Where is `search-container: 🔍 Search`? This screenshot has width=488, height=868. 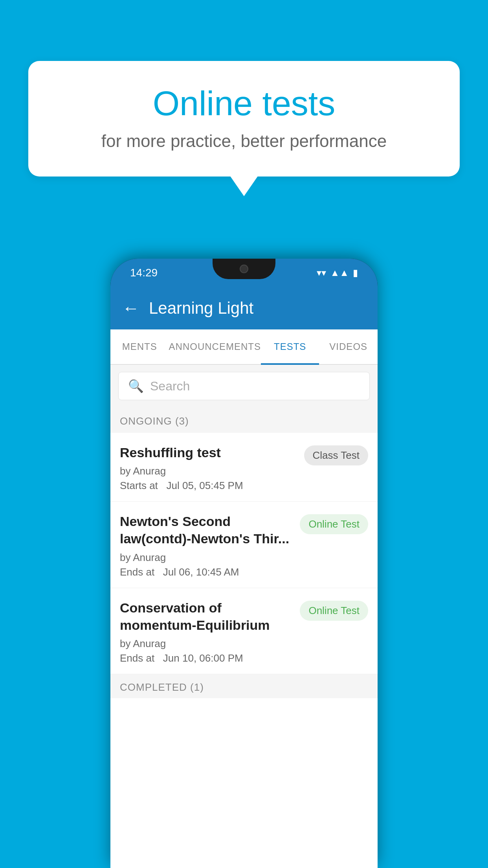
search-container: 🔍 Search is located at coordinates (244, 386).